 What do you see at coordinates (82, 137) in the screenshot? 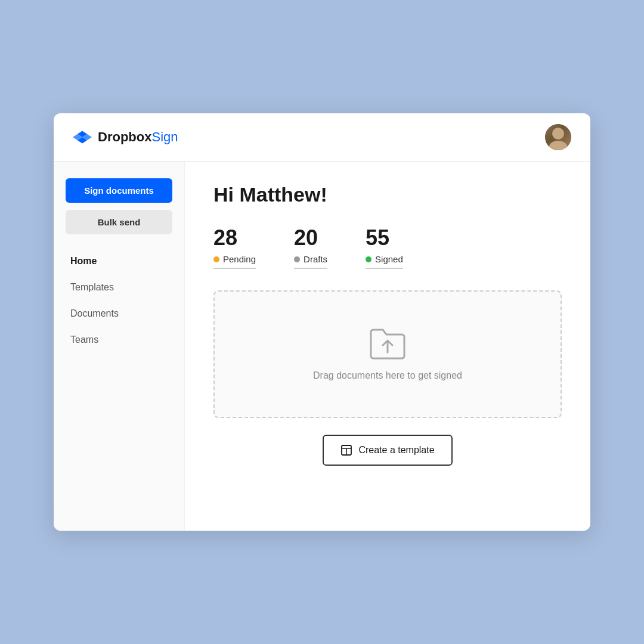
I see `dropbox-logo-icon` at bounding box center [82, 137].